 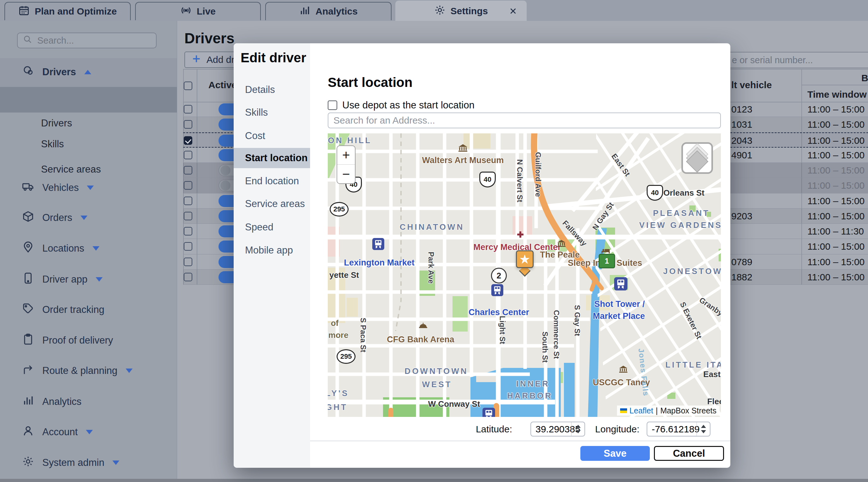 I want to click on close-tab-icon, so click(x=513, y=12).